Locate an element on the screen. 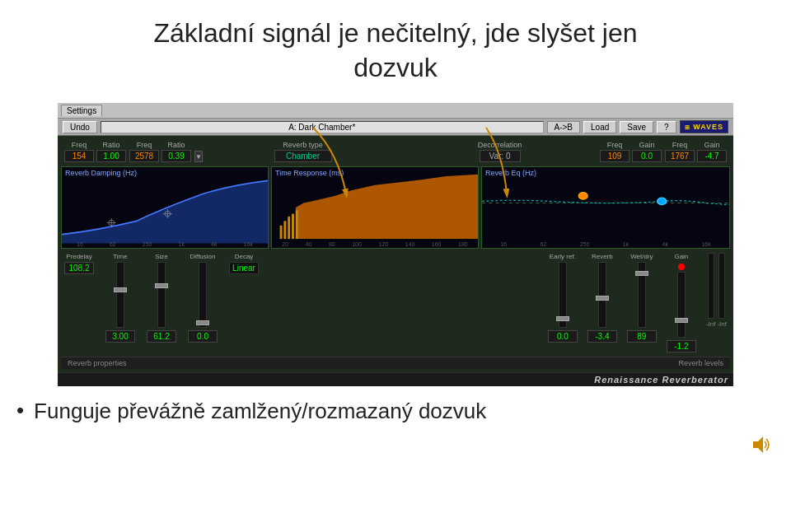  meter2-label: -Inf is located at coordinates (722, 324).